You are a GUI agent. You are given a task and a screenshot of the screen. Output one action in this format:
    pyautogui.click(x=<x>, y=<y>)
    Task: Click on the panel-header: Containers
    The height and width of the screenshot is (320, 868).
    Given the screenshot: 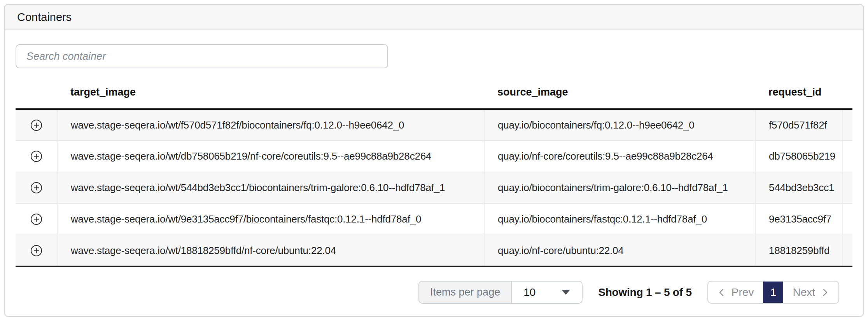 What is the action you would take?
    pyautogui.click(x=434, y=17)
    